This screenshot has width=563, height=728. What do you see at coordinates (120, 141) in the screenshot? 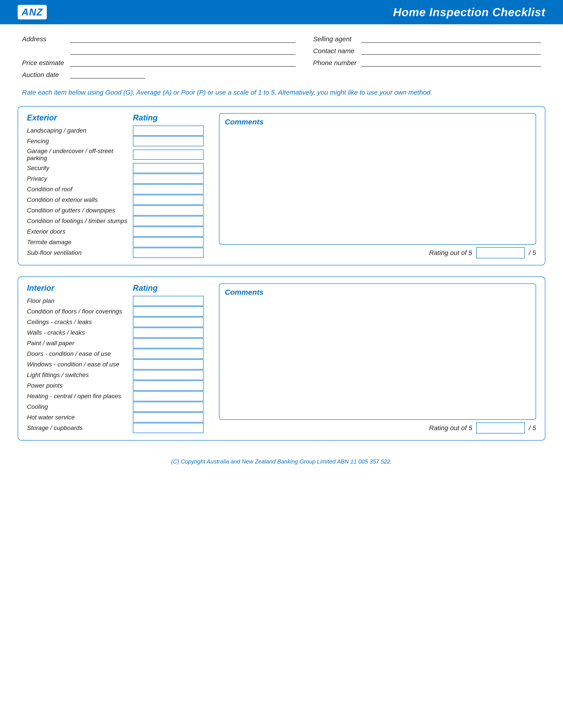
I see `exterior-row: Fencing` at bounding box center [120, 141].